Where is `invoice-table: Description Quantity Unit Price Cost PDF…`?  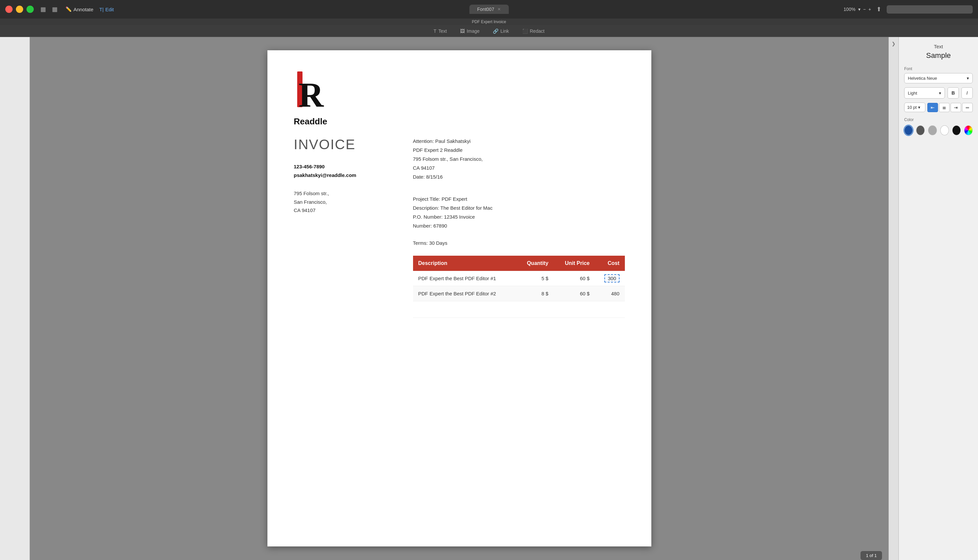 invoice-table: Description Quantity Unit Price Cost PDF… is located at coordinates (519, 287).